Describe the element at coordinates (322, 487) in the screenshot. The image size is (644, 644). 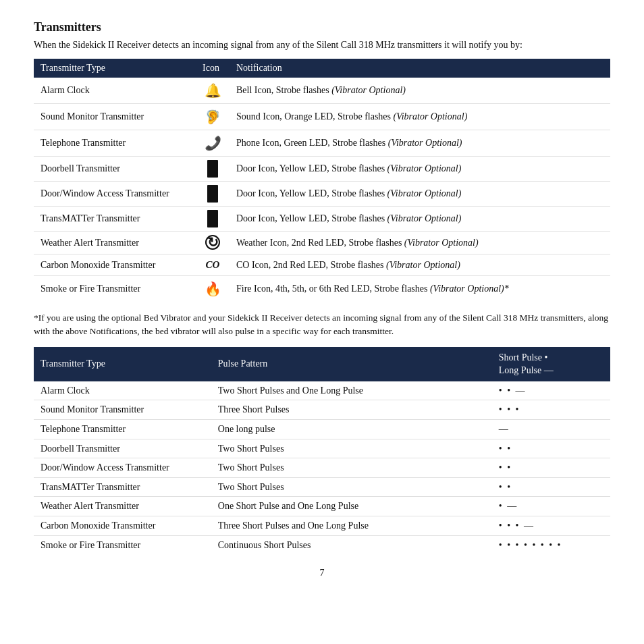
I see `table-row: TransMATTer TransmitterTwo Short Pulses•…` at that location.